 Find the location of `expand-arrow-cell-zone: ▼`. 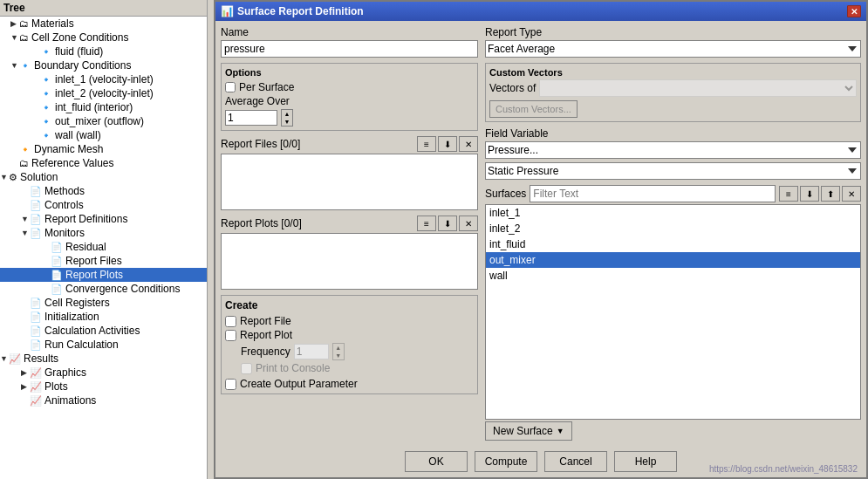

expand-arrow-cell-zone: ▼ is located at coordinates (15, 38).